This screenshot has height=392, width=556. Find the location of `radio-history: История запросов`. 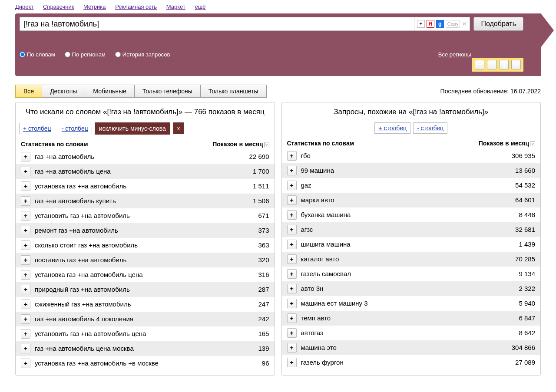

radio-history: История запросов is located at coordinates (142, 55).